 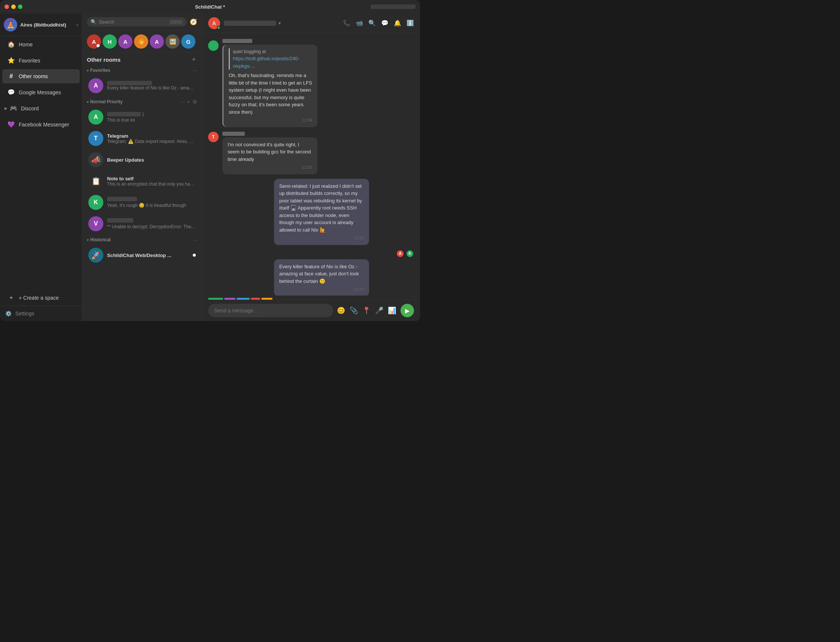 I want to click on room-avatar: 🚀, so click(x=96, y=255).